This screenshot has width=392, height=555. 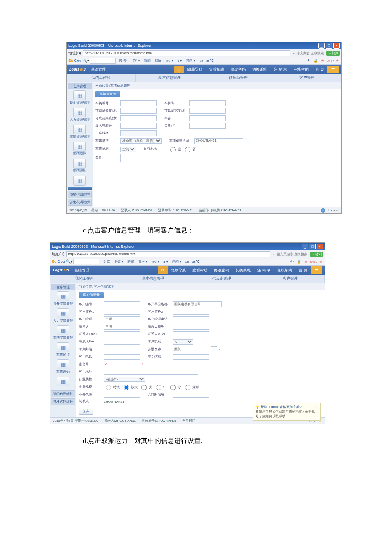 What do you see at coordinates (207, 118) in the screenshot?
I see `inp-box` at bounding box center [207, 118].